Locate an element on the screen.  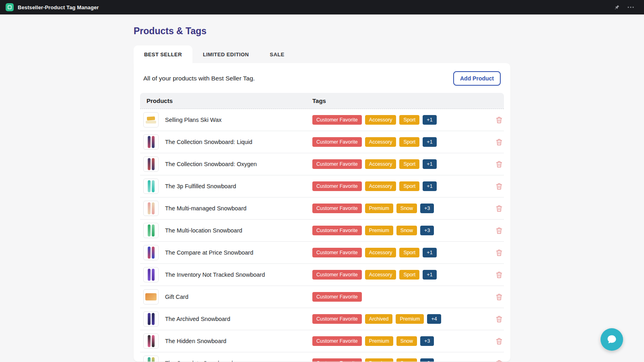
product-name: The Collection Snowboard: Liquid is located at coordinates (208, 142).